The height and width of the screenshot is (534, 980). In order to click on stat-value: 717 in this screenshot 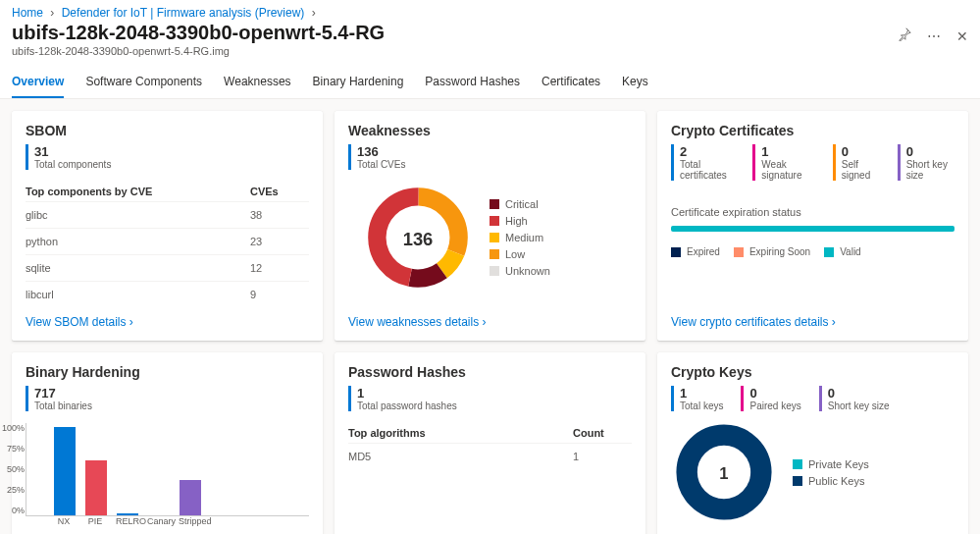, I will do `click(63, 393)`.